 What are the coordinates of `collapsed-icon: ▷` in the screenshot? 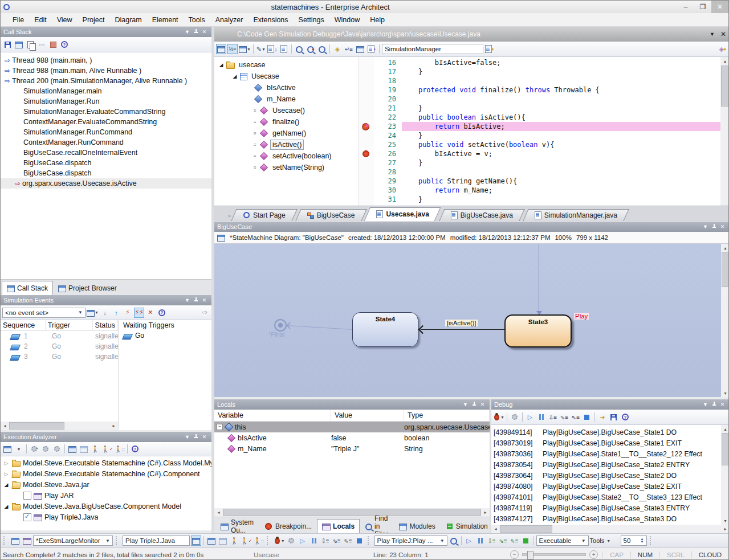 It's located at (6, 463).